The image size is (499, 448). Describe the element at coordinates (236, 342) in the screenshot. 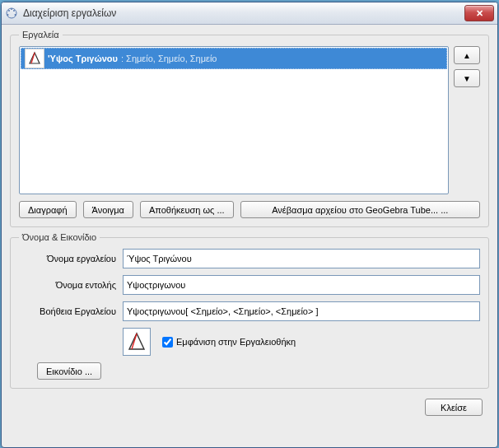

I see `show-in-toolbar-label: Εμφάνιση στην Εργαλειοθήκη` at that location.